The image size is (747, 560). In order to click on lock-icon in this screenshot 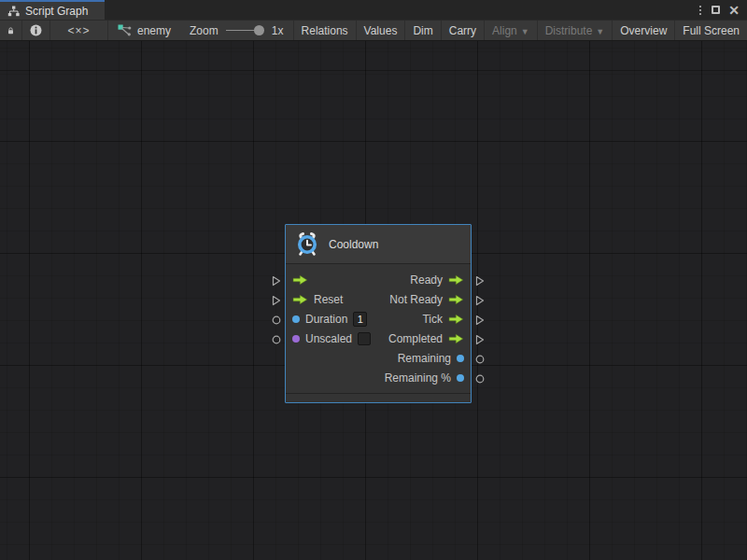, I will do `click(11, 31)`.